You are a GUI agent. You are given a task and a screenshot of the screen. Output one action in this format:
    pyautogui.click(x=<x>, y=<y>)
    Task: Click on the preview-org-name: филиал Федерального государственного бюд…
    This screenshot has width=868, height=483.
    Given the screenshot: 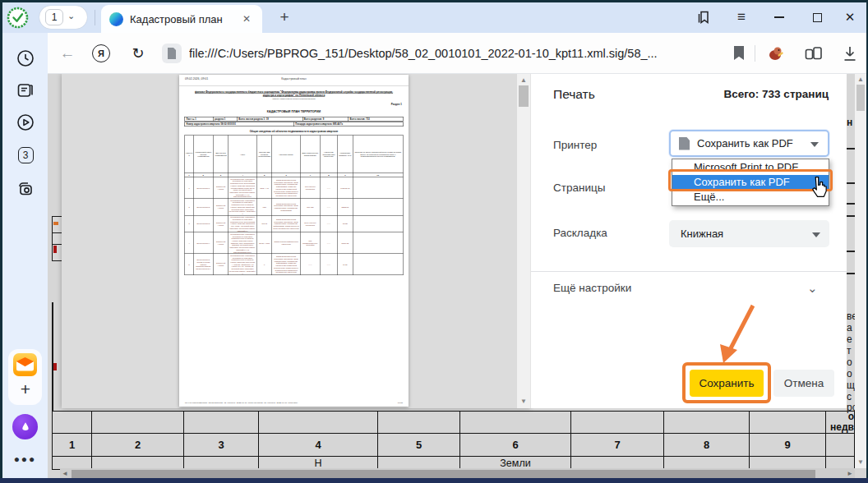 What is the action you would take?
    pyautogui.click(x=294, y=94)
    